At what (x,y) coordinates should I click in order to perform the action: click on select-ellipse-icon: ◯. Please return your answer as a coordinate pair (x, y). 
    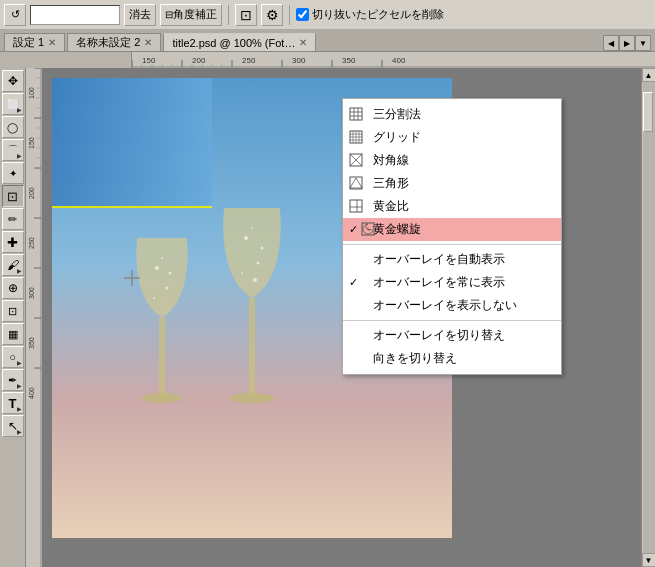
    Looking at the image, I should click on (12, 128).